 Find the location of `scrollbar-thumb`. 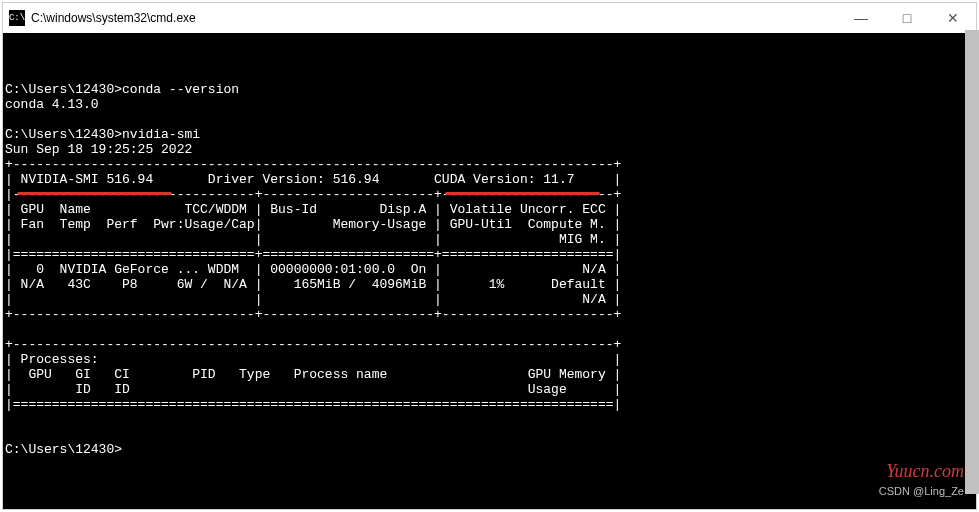

scrollbar-thumb is located at coordinates (972, 262).